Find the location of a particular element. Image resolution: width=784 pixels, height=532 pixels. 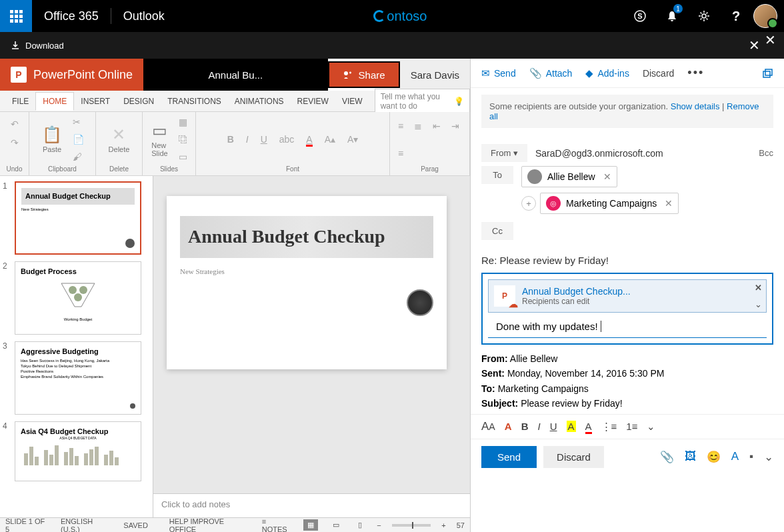

delete-button: ✕Delete is located at coordinates (119, 139).